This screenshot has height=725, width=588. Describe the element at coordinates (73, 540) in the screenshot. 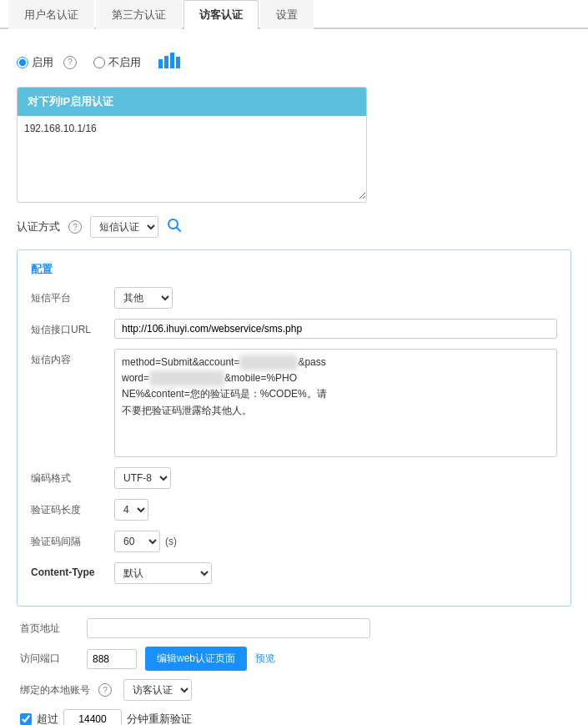

I see `code-interval-label: 验证码间隔` at that location.